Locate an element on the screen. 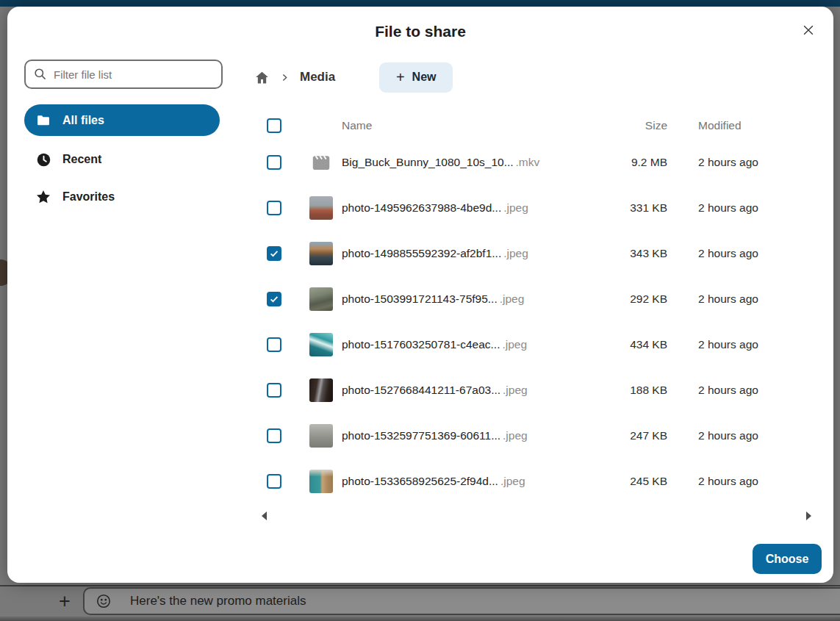  file-name: photo-1532597751369-60611... is located at coordinates (421, 436).